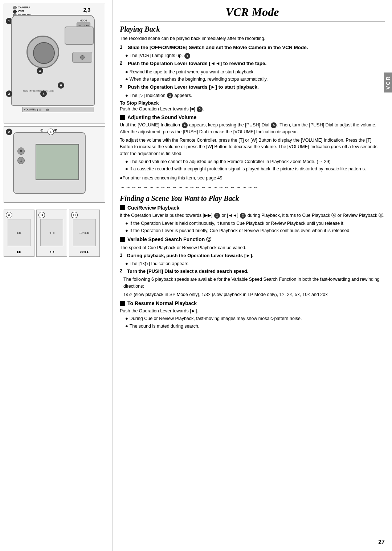 This screenshot has width=392, height=551. Describe the element at coordinates (44, 94) in the screenshot. I see `label-circle-4: 4` at that location.